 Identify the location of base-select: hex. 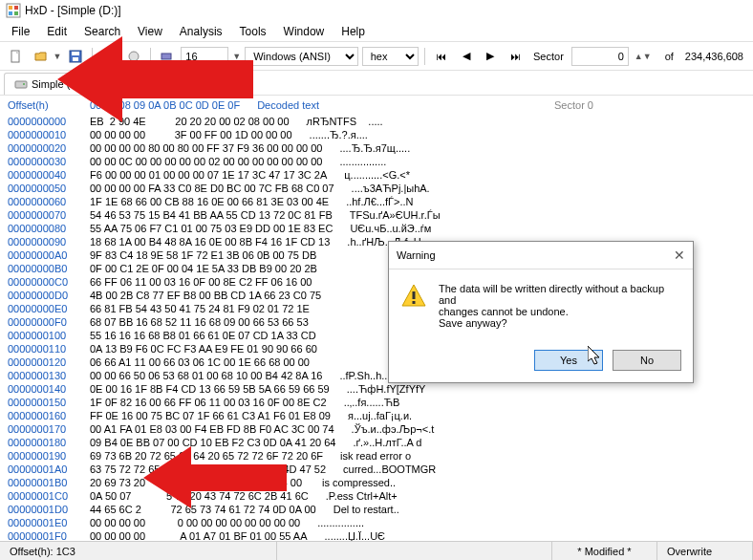
(390, 56).